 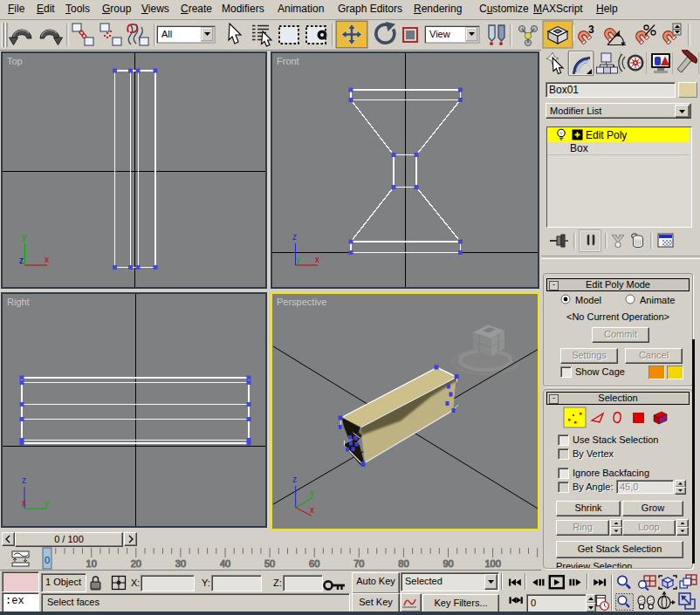 I want to click on svg-text: 60, so click(x=314, y=564).